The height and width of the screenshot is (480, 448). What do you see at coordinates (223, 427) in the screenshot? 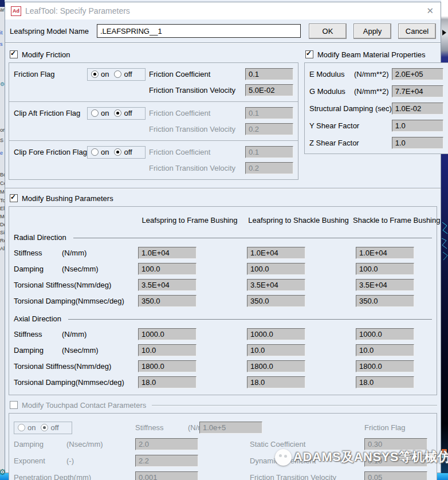
I see `touchpad-row-1: Stiffness(N/mm) 1.0e+5 Friction Flag on …` at bounding box center [223, 427].